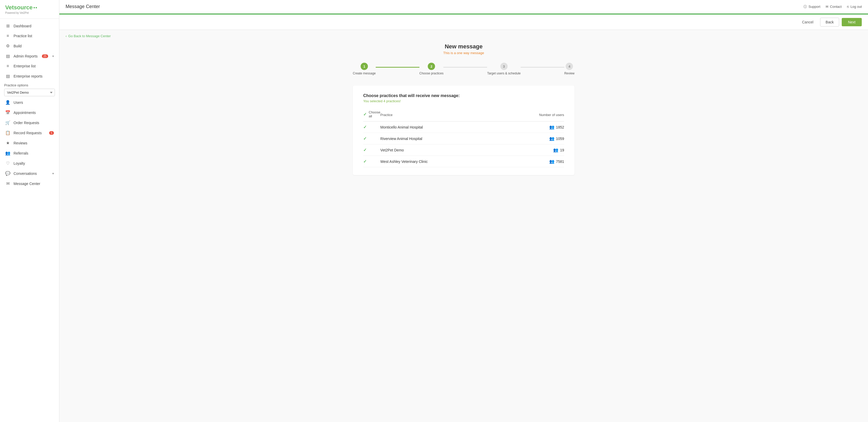 This screenshot has height=422, width=868. Describe the element at coordinates (30, 13) in the screenshot. I see `logo-powered: Powered by Vet2Pet` at that location.